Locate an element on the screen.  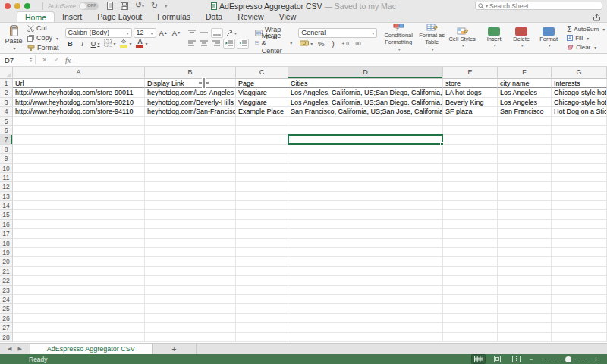
row-header-13: 13 is located at coordinates (6, 196).